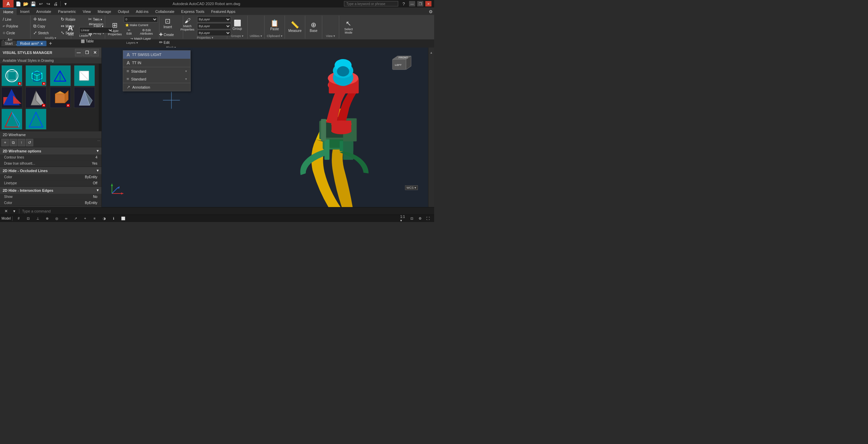 Image resolution: width=868 pixels, height=444 pixels. I want to click on match-properties-button: 🖌 MatchProperties, so click(187, 24).